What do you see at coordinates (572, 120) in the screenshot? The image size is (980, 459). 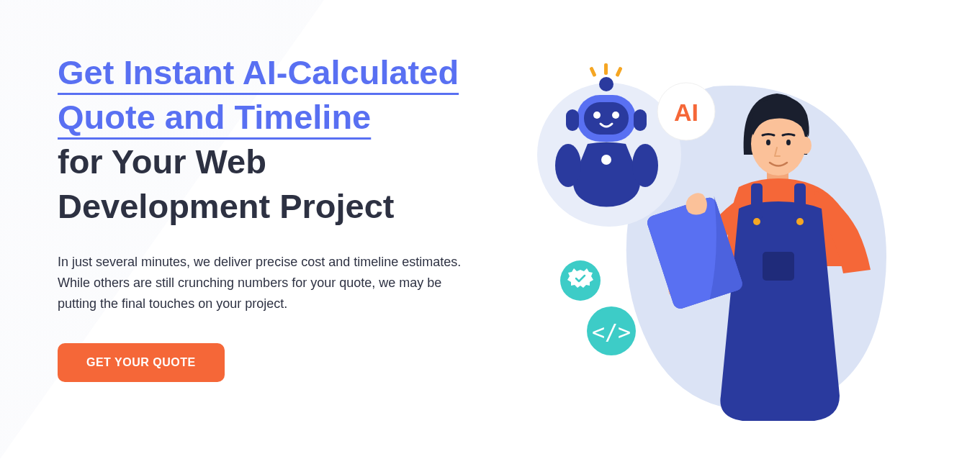 I see `robot-ear-left` at bounding box center [572, 120].